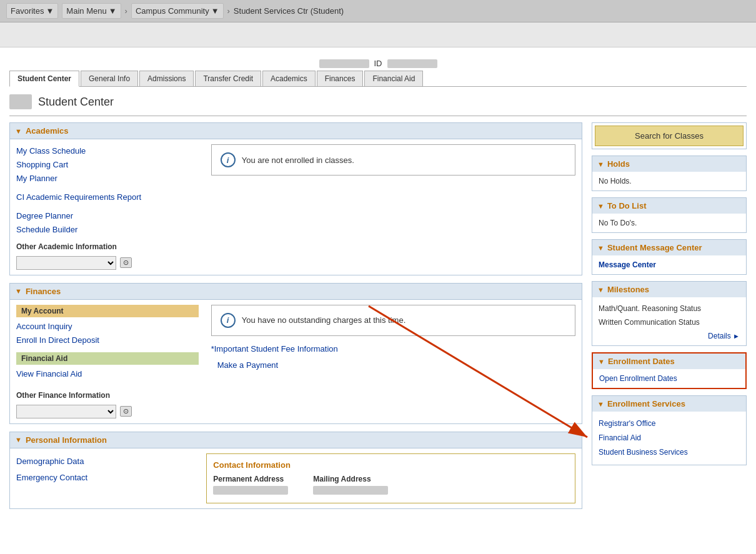  Describe the element at coordinates (669, 206) in the screenshot. I see `todo-header: ▼ To Do List` at that location.